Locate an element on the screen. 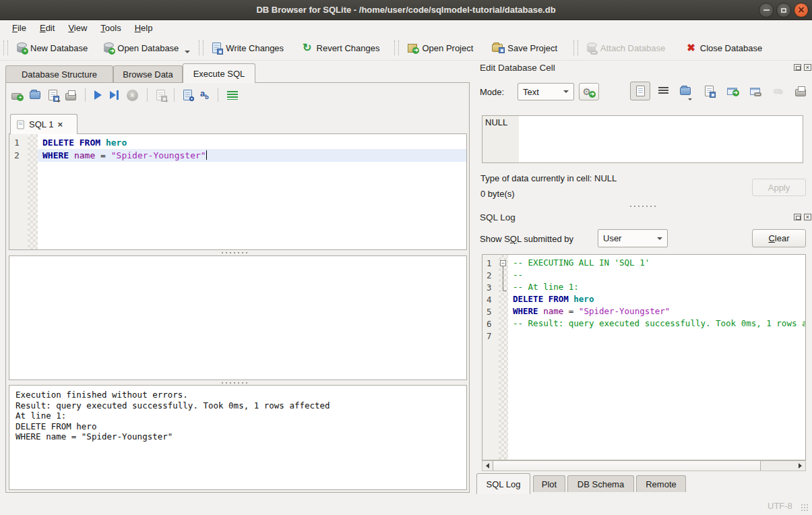  log-filter-select: User is located at coordinates (633, 239).